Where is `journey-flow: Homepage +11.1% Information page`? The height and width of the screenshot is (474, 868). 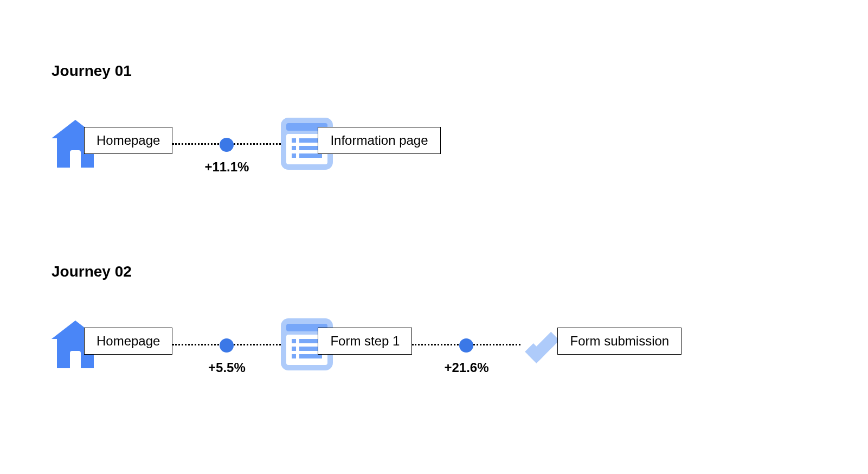 journey-flow: Homepage +11.1% Information page is located at coordinates (246, 144).